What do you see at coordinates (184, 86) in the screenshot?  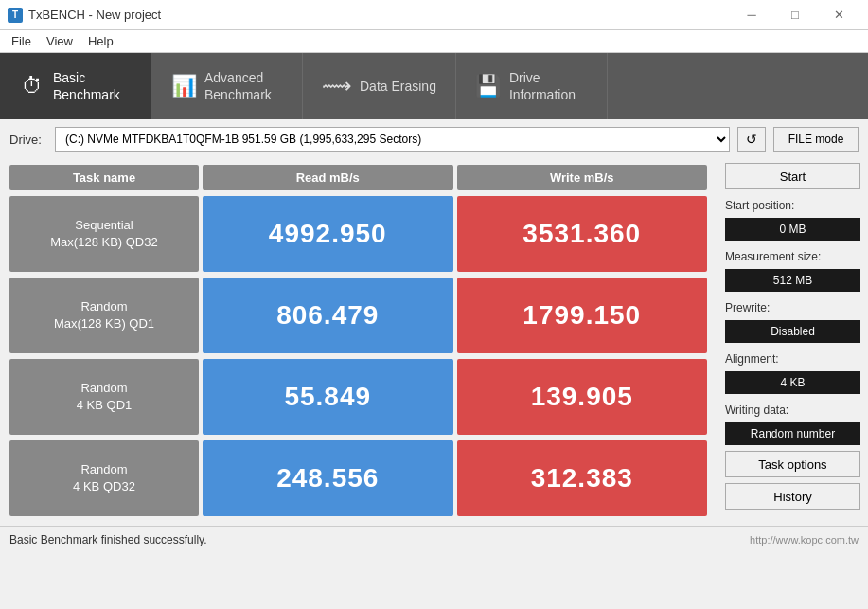 I see `advanced-benchmark-icon: 📊` at bounding box center [184, 86].